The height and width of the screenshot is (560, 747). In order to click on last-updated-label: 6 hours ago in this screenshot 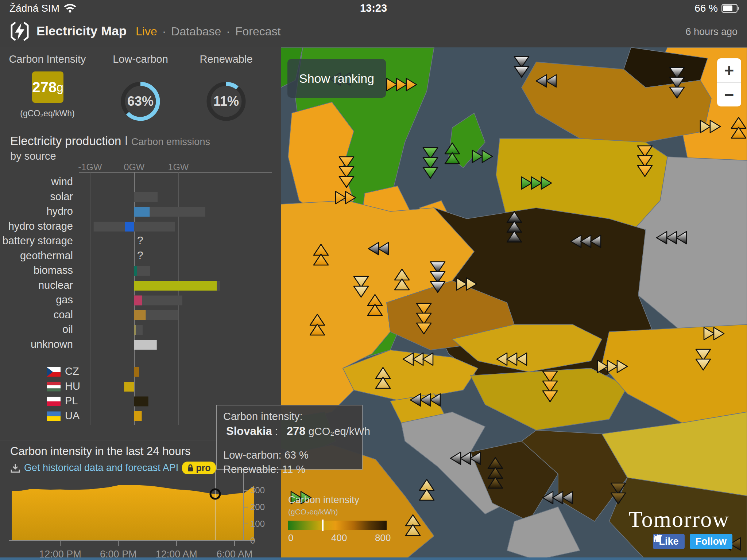, I will do `click(711, 32)`.